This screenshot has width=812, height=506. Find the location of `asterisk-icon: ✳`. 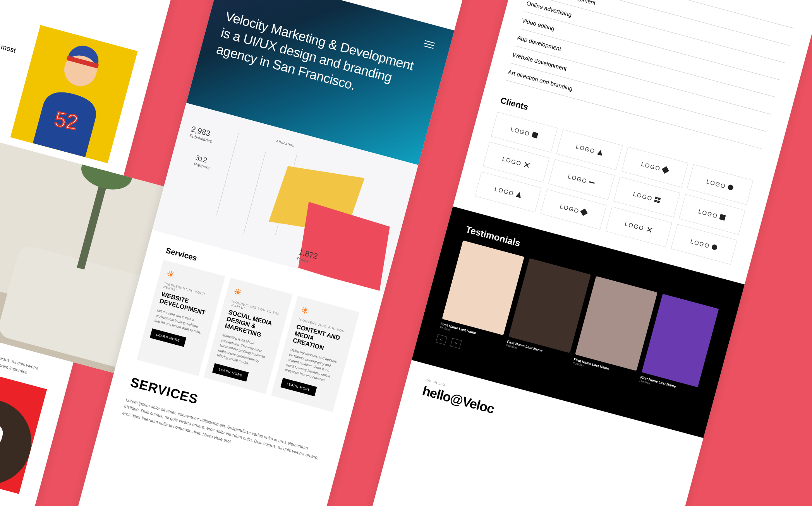

asterisk-icon: ✳ is located at coordinates (325, 316).